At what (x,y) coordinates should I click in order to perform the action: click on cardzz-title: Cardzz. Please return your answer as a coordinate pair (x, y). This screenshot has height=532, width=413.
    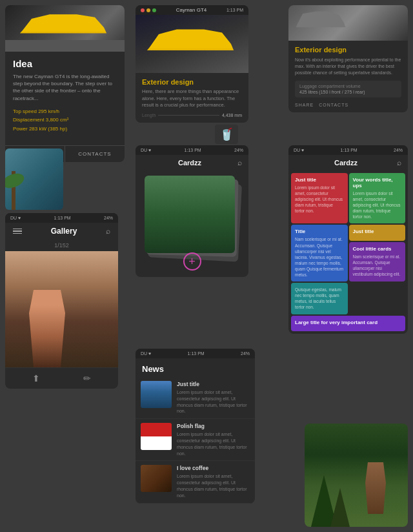
    Looking at the image, I should click on (190, 163).